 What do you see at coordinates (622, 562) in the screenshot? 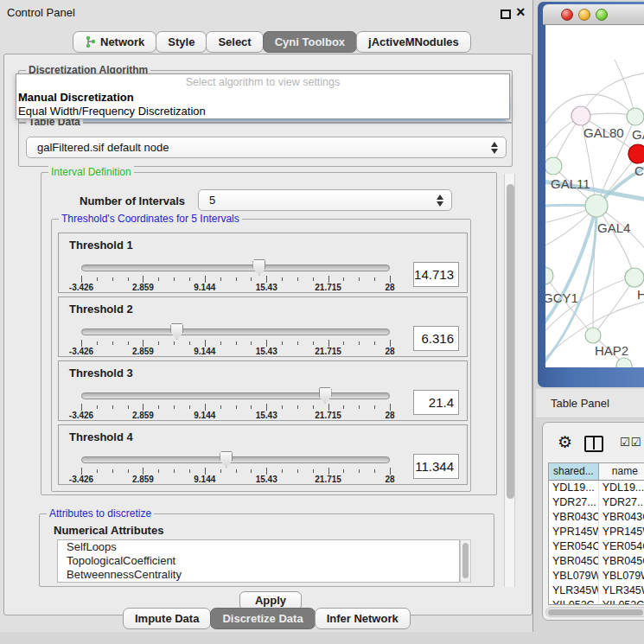
I see `cell-name: YBR045C` at bounding box center [622, 562].